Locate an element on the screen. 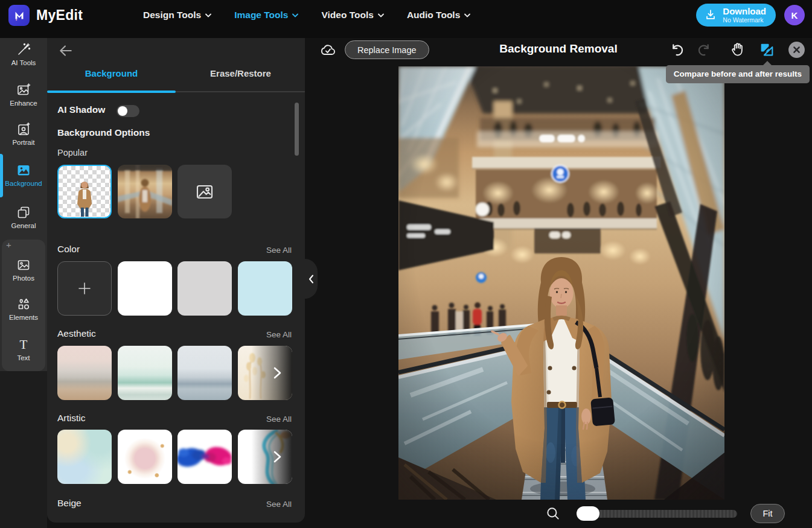 Image resolution: width=812 pixels, height=528 pixels. zoom-slider-track is located at coordinates (658, 514).